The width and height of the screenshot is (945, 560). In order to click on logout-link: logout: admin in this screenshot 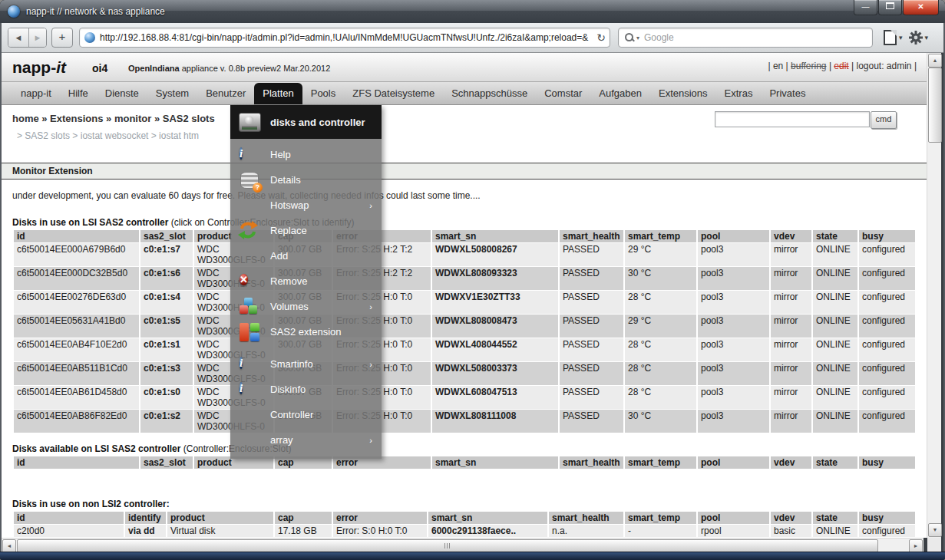, I will do `click(884, 66)`.